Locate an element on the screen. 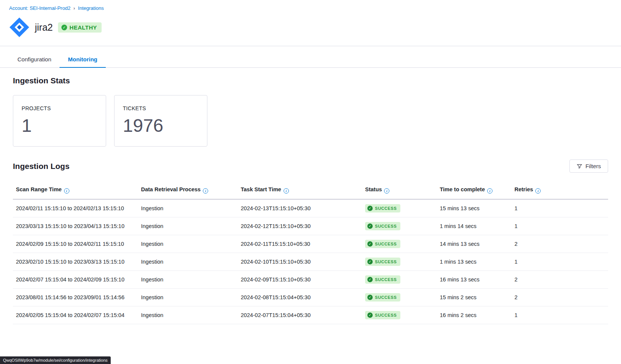 The image size is (621, 364). task-start-cell: 2024-02-09T15:15:10+05:30 is located at coordinates (300, 280).